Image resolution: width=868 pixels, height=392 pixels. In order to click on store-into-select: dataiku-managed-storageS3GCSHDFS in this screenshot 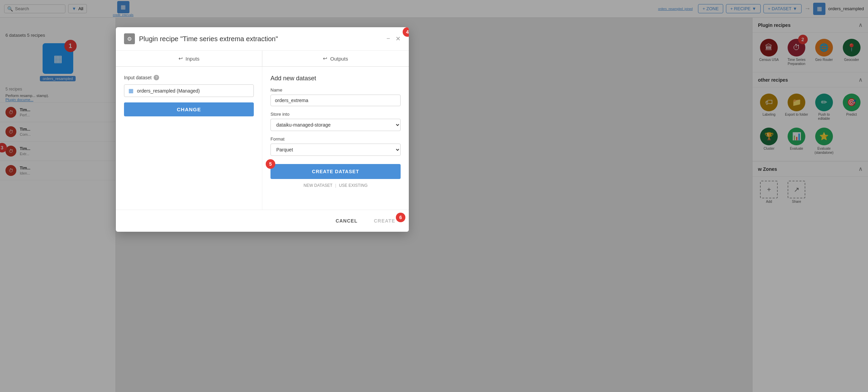, I will do `click(336, 125)`.